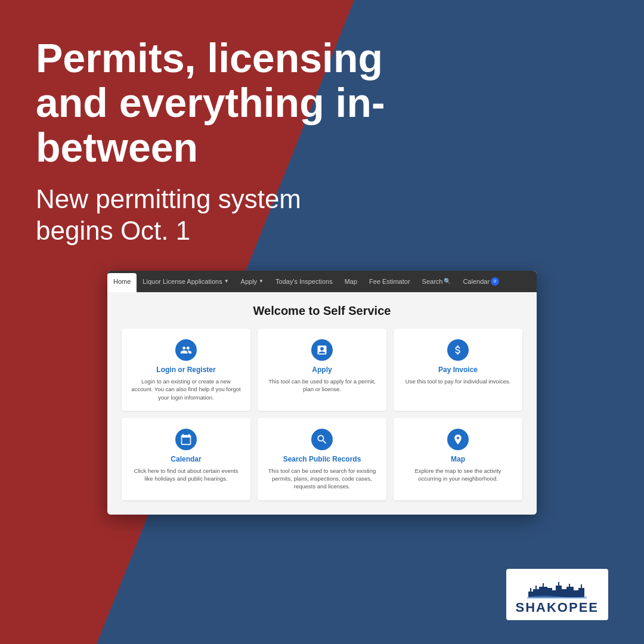  What do you see at coordinates (481, 281) in the screenshot?
I see `nav-item-calendar: Calendar 0` at bounding box center [481, 281].